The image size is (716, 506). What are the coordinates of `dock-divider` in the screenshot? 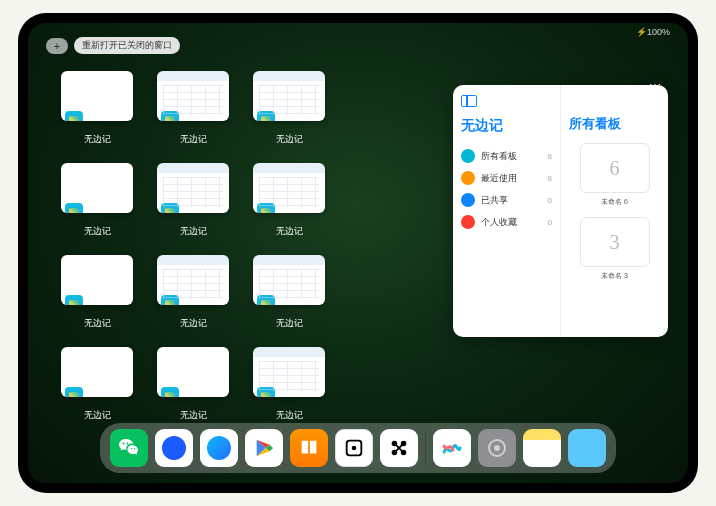 It's located at (426, 448).